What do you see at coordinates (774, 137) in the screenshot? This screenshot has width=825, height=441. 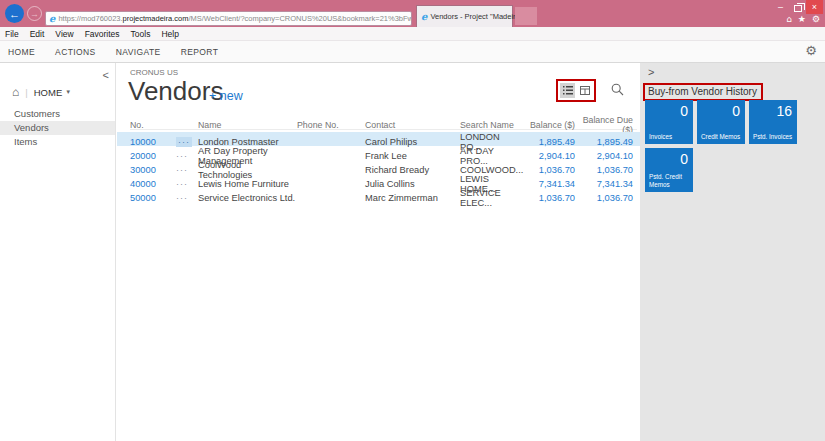 I see `tile-label: Pstd. Invoices` at bounding box center [774, 137].